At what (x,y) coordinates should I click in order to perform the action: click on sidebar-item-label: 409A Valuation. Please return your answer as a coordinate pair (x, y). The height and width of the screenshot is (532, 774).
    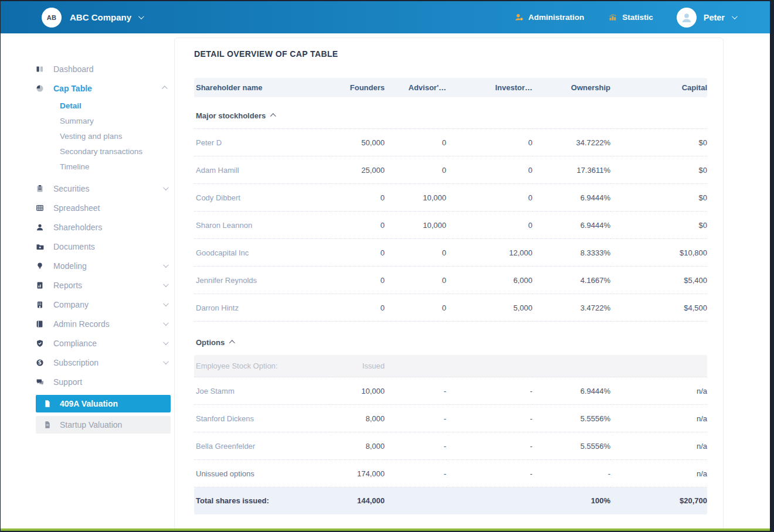
    Looking at the image, I should click on (113, 404).